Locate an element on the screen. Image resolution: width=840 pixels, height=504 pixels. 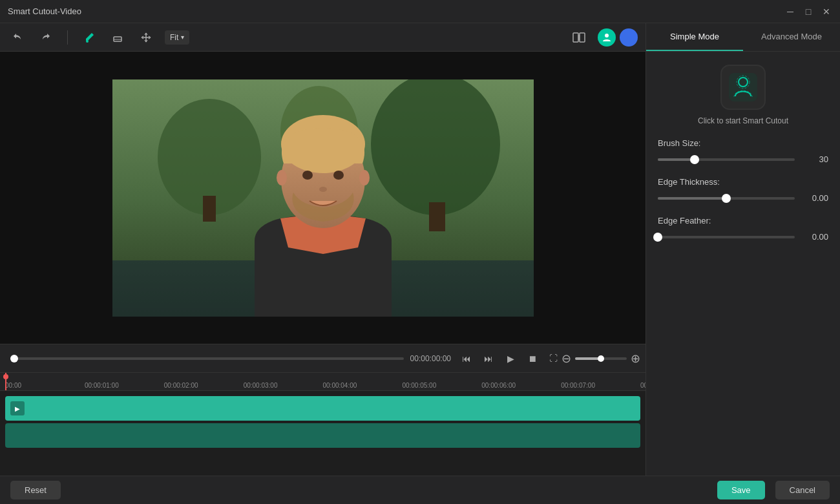
brush-size-slider is located at coordinates (726, 160).